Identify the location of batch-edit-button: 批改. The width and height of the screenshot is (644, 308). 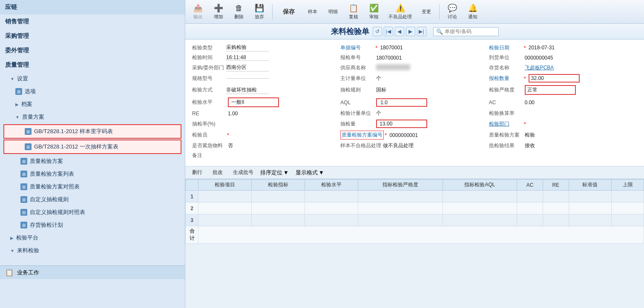
(218, 173).